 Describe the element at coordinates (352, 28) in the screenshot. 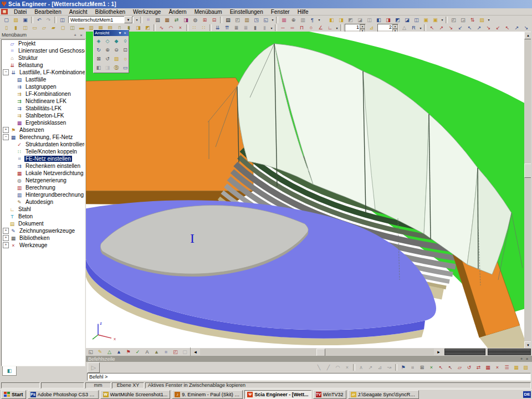

I see `activity-spinner-value` at that location.